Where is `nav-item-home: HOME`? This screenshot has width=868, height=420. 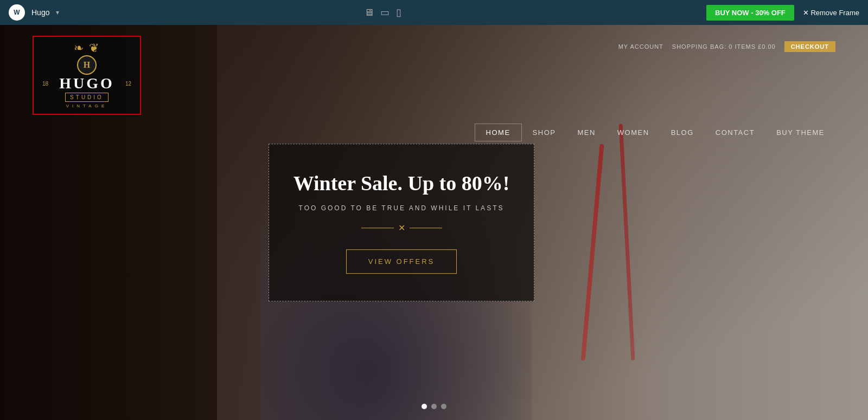 nav-item-home: HOME is located at coordinates (498, 132).